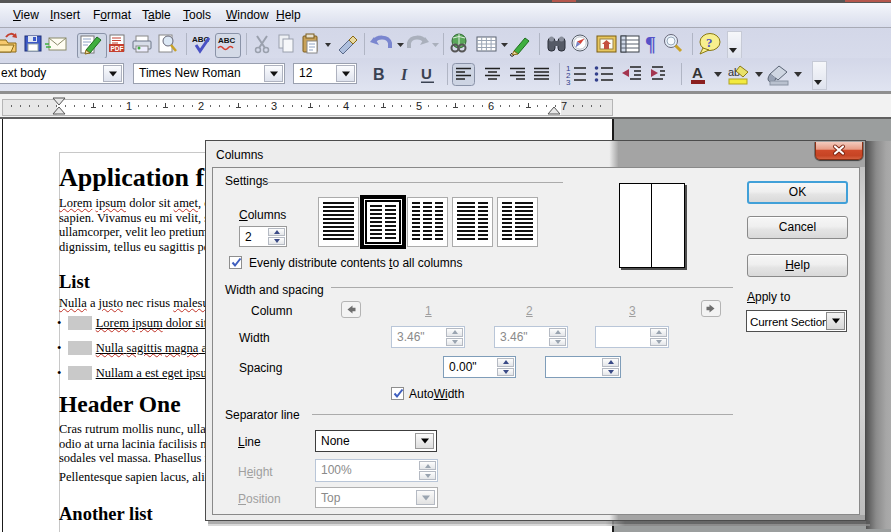  Describe the element at coordinates (379, 74) in the screenshot. I see `svg-text: B` at that location.